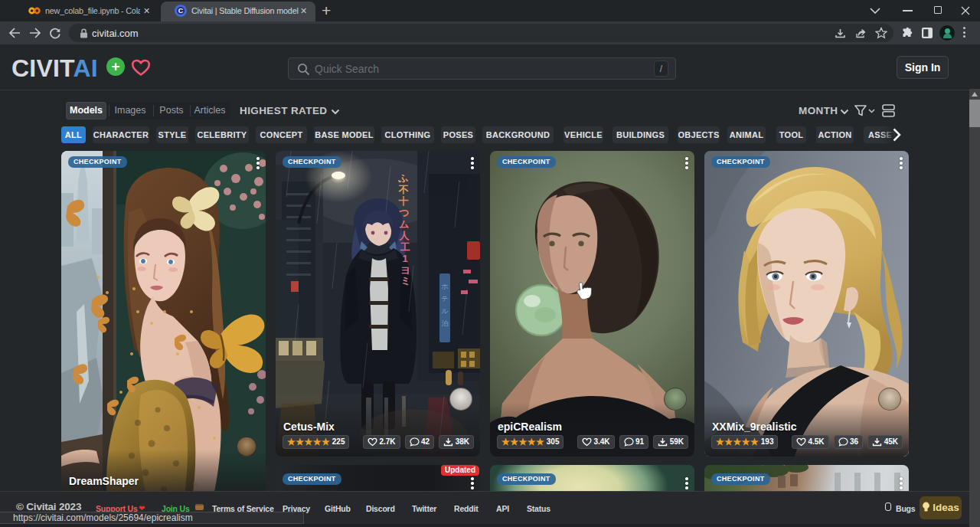 The width and height of the screenshot is (980, 527). I want to click on svg-text: ふ, so click(403, 178).